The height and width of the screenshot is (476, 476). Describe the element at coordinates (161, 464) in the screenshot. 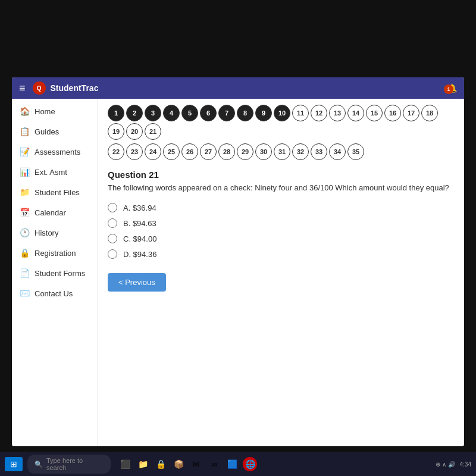

I see `taskbar-icon-3: 🔒` at that location.